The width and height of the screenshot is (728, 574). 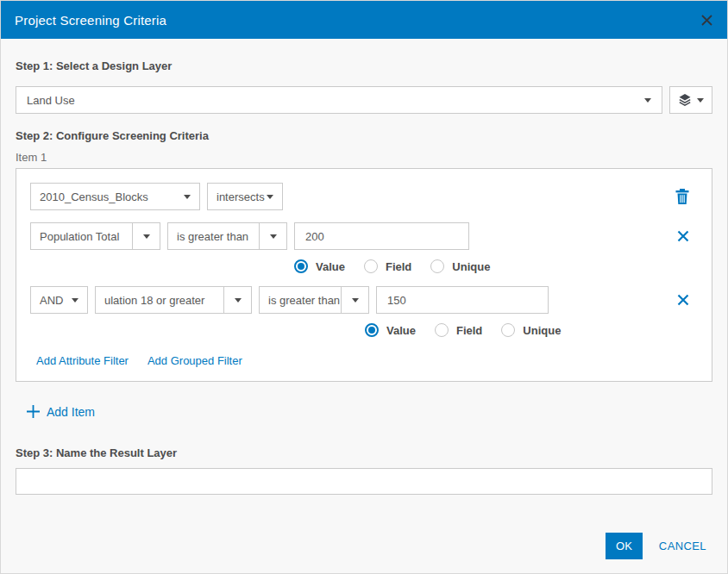 What do you see at coordinates (656, 546) in the screenshot?
I see `dialog-footer: OK CANCEL` at bounding box center [656, 546].